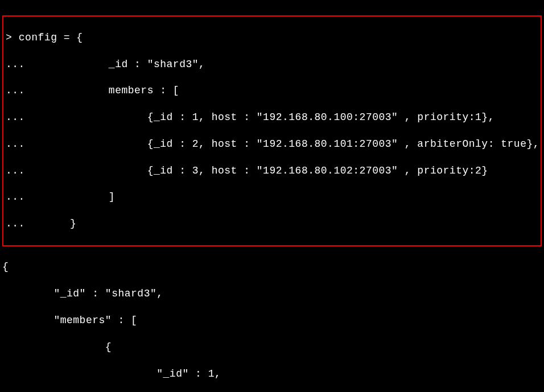 Image resolution: width=544 pixels, height=392 pixels. I want to click on code: }, so click(53, 224).